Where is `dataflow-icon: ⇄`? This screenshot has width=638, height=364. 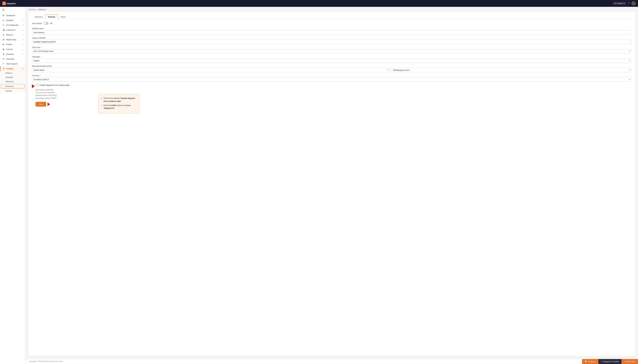
dataflow-icon: ⇄ is located at coordinates (4, 20).